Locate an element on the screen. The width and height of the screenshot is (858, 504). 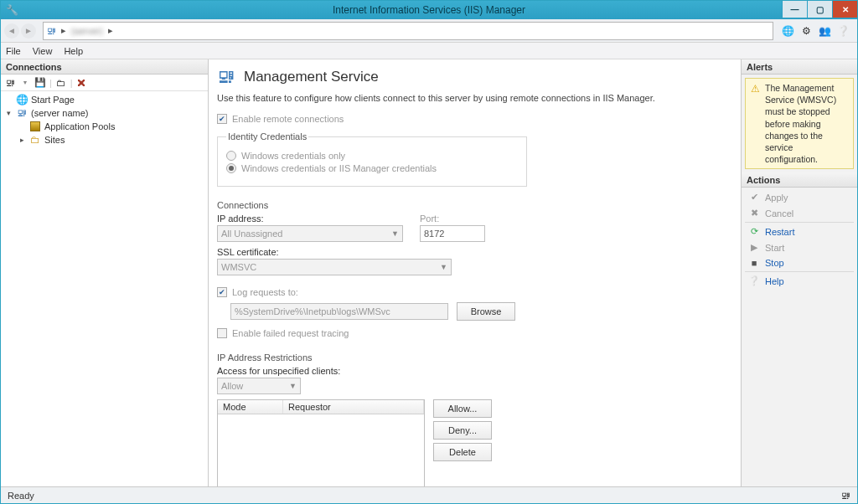
server-icon: 🖳 is located at coordinates (22, 113).